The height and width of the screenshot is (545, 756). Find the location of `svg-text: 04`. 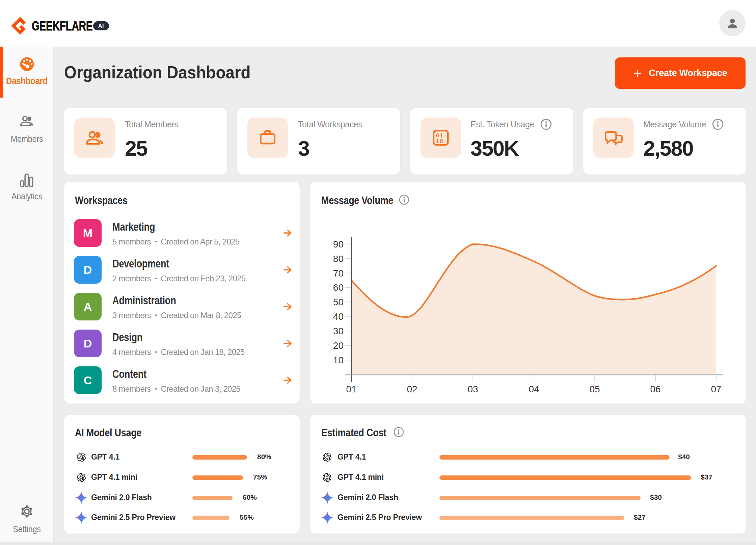

svg-text: 04 is located at coordinates (534, 389).